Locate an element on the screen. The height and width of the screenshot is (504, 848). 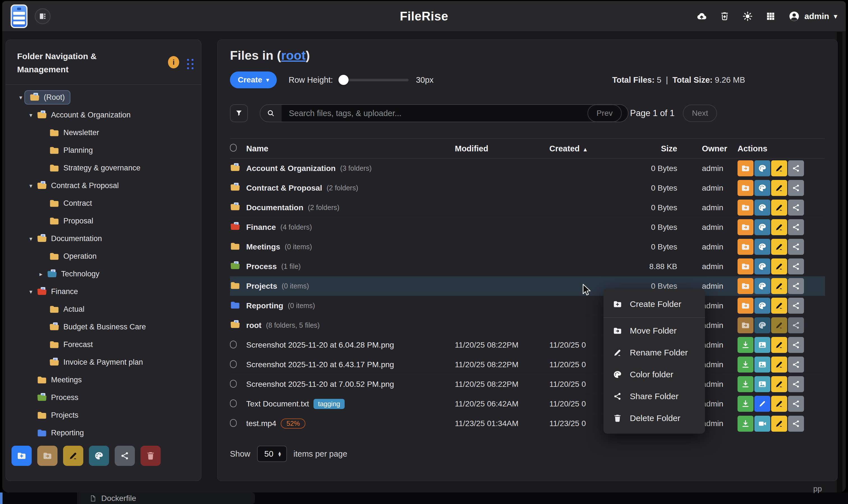
root-breadcrumb-link: root is located at coordinates (294, 55).